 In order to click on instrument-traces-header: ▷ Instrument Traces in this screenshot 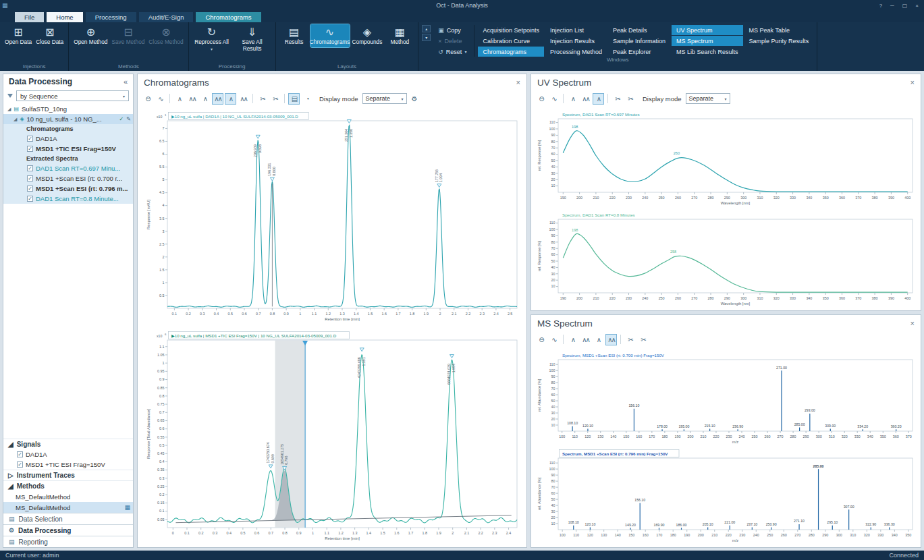, I will do `click(68, 475)`.